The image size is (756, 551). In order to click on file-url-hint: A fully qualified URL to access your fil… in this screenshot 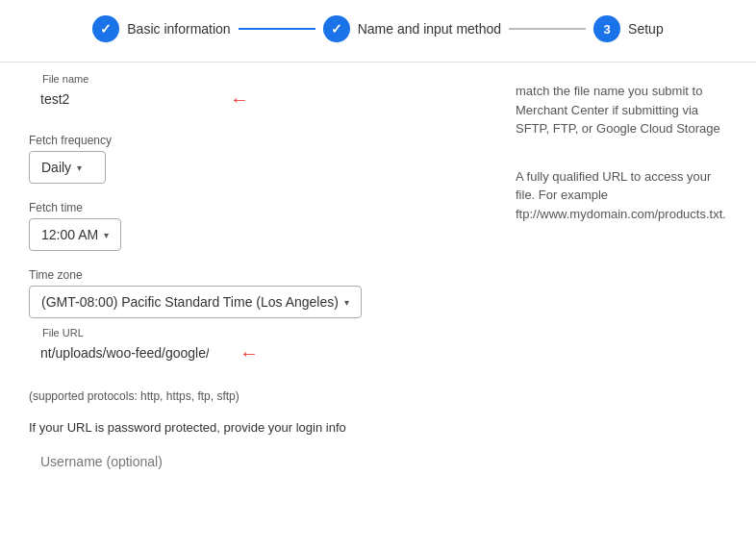, I will do `click(621, 196)`.